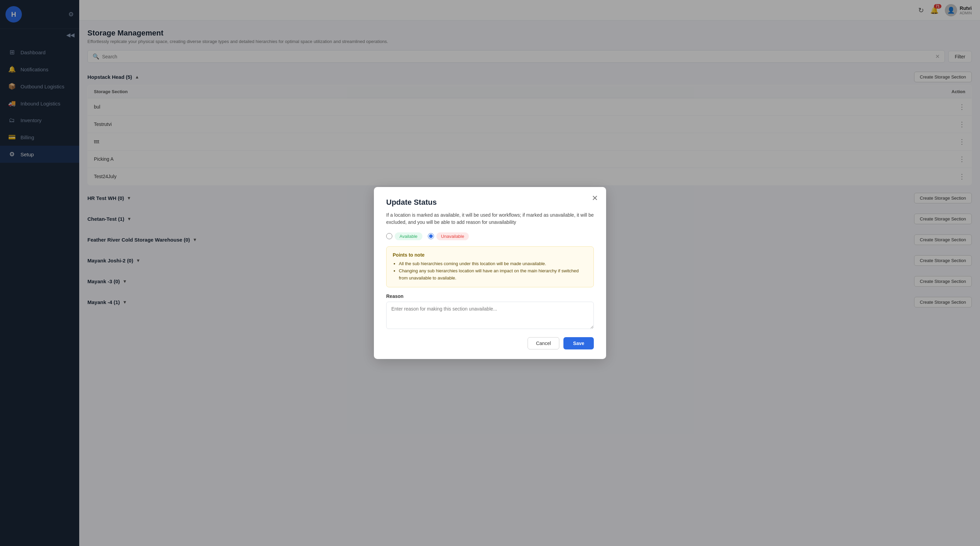  What do you see at coordinates (431, 236) in the screenshot?
I see `unavailable-radio` at bounding box center [431, 236].